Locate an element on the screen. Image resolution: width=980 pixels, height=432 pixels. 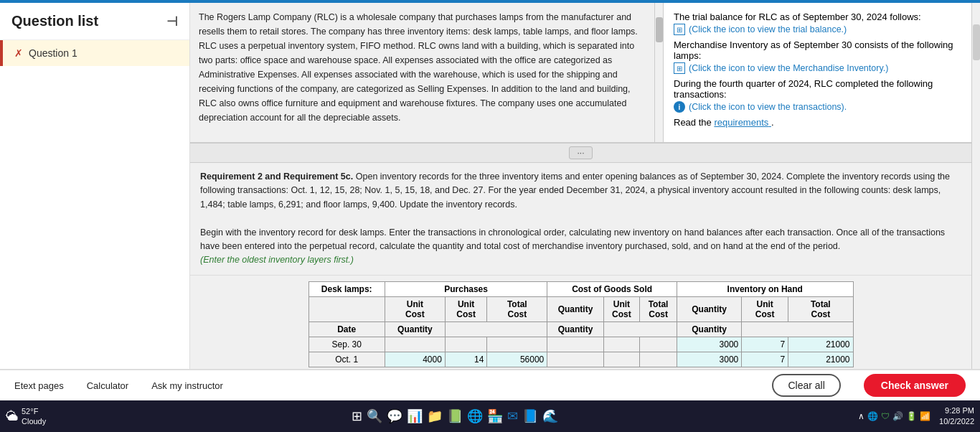
mail-icon: ✉ is located at coordinates (512, 416).